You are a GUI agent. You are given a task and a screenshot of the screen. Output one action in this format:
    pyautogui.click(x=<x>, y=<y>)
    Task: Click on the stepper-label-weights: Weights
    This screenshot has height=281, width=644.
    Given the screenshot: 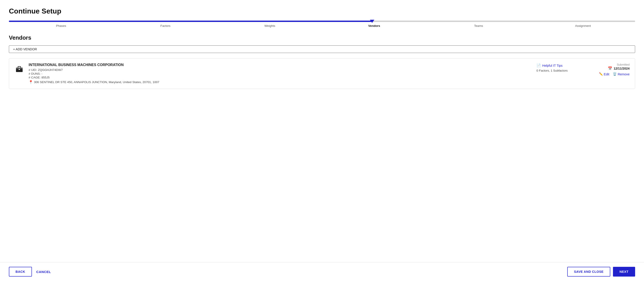 What is the action you would take?
    pyautogui.click(x=270, y=26)
    